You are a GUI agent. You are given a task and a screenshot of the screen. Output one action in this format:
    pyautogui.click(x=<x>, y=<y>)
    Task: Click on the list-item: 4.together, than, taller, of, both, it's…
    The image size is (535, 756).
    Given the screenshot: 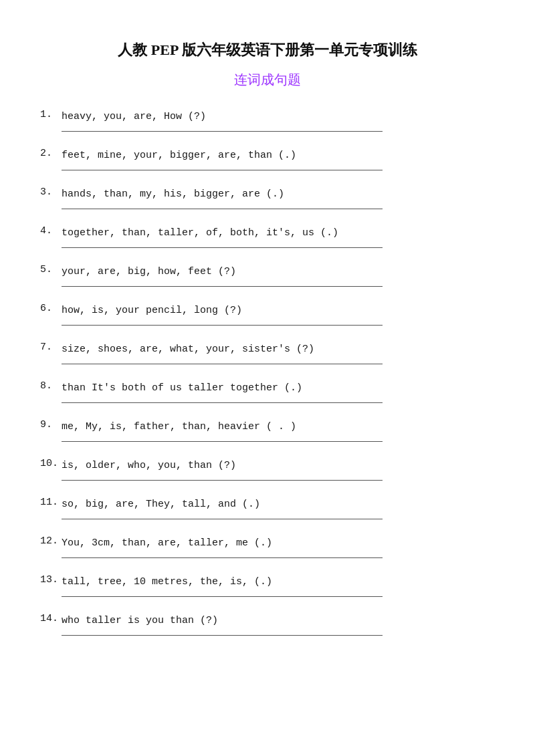 What is the action you would take?
    pyautogui.click(x=268, y=241)
    